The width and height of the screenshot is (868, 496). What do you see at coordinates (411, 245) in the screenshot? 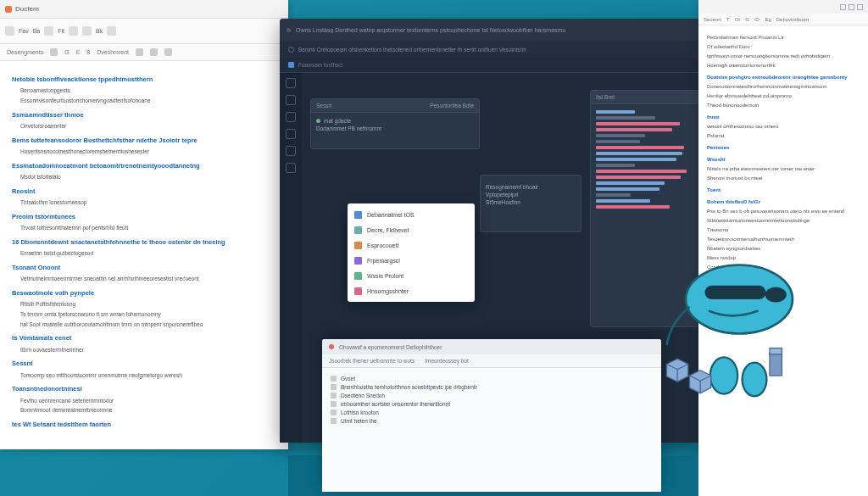
I see `explorer-item: Esprocooett` at bounding box center [411, 245].